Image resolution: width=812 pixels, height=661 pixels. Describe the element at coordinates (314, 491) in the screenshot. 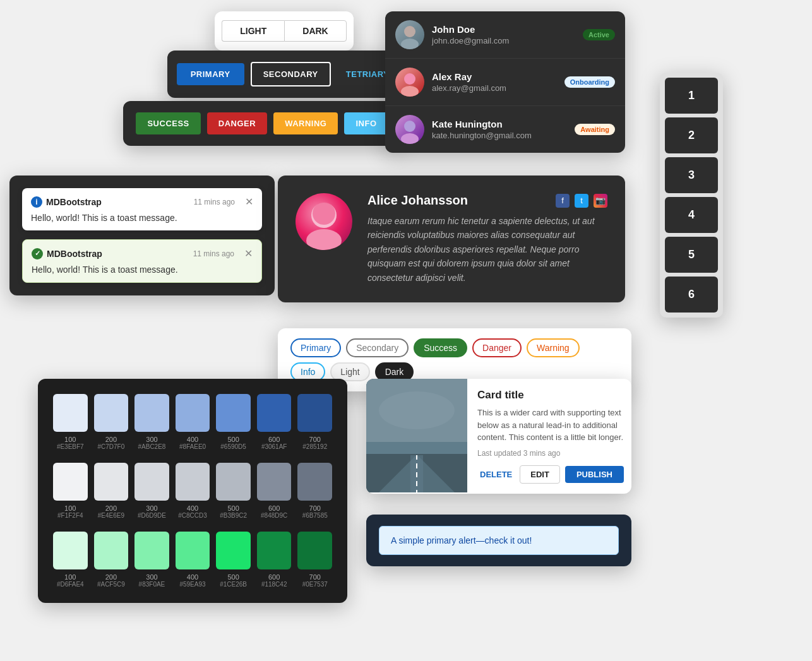

I see `color-swatch: 700#6B7585` at that location.